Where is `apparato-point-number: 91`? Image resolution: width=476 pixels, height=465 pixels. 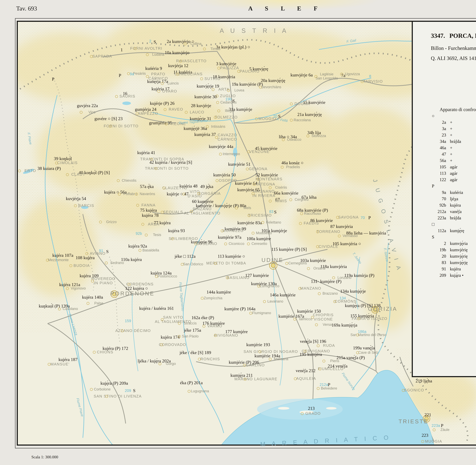
apparato-point-number: 91 is located at coordinates (439, 269).